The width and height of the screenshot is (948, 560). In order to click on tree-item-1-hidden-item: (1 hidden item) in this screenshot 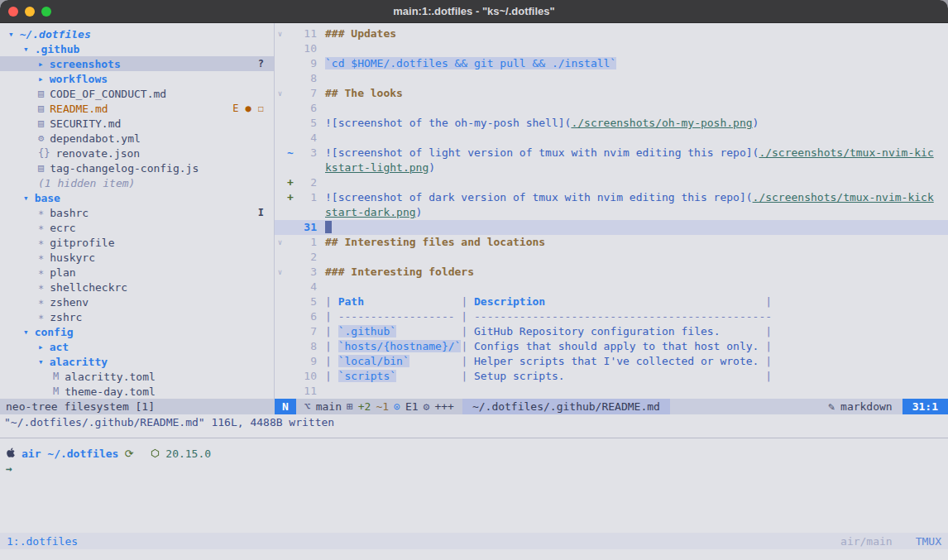, I will do `click(137, 183)`.